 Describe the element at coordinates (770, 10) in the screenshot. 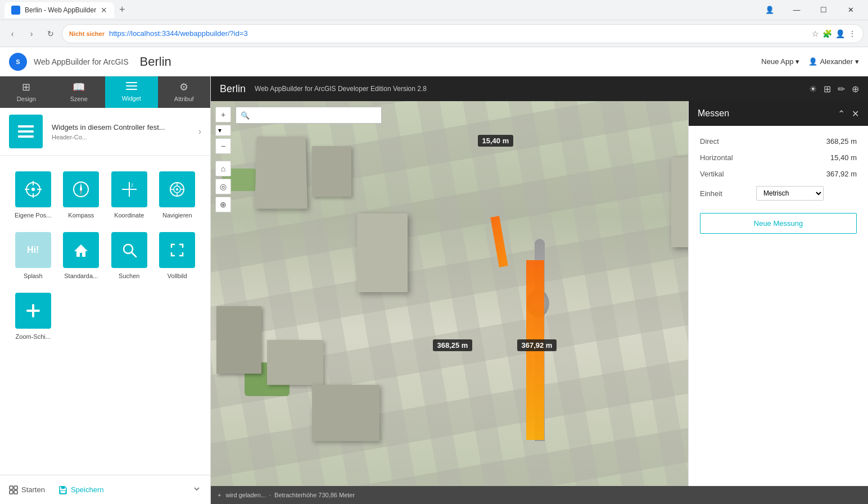

I see `profile-icon: 👤` at that location.